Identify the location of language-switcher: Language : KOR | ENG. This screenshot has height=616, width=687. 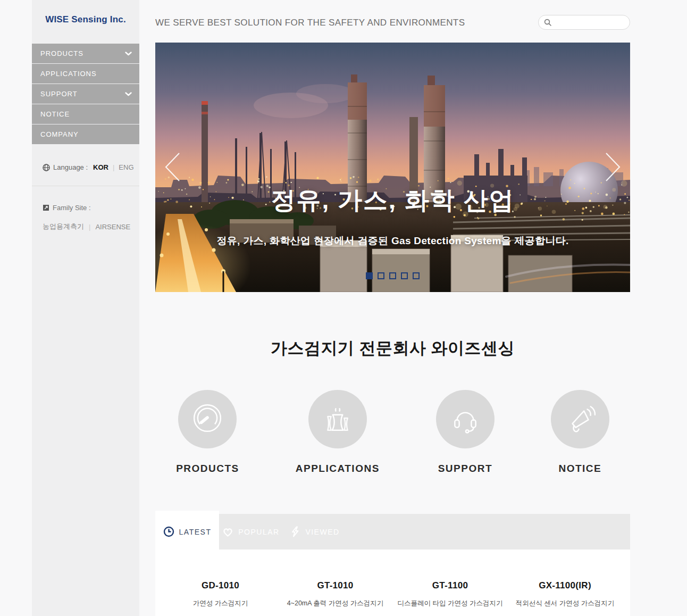
(91, 167).